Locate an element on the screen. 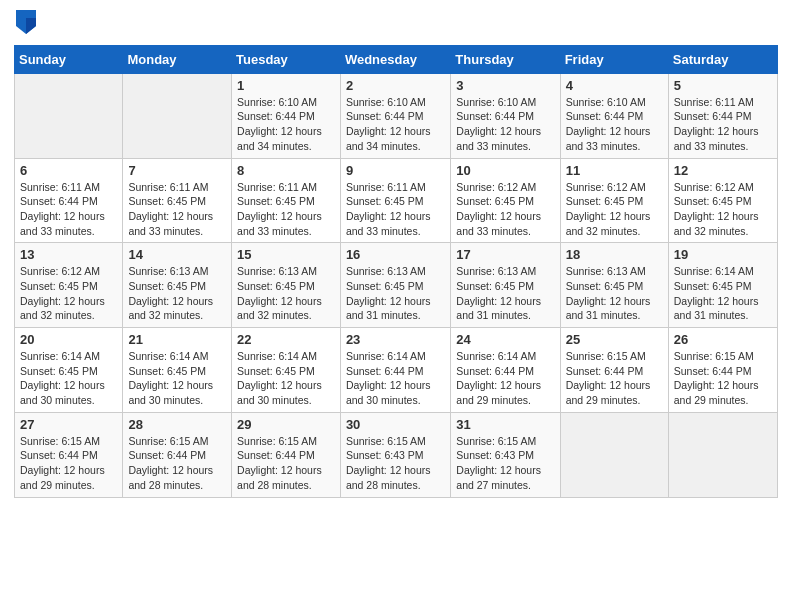 The height and width of the screenshot is (612, 792). day-number: 30 is located at coordinates (396, 424).